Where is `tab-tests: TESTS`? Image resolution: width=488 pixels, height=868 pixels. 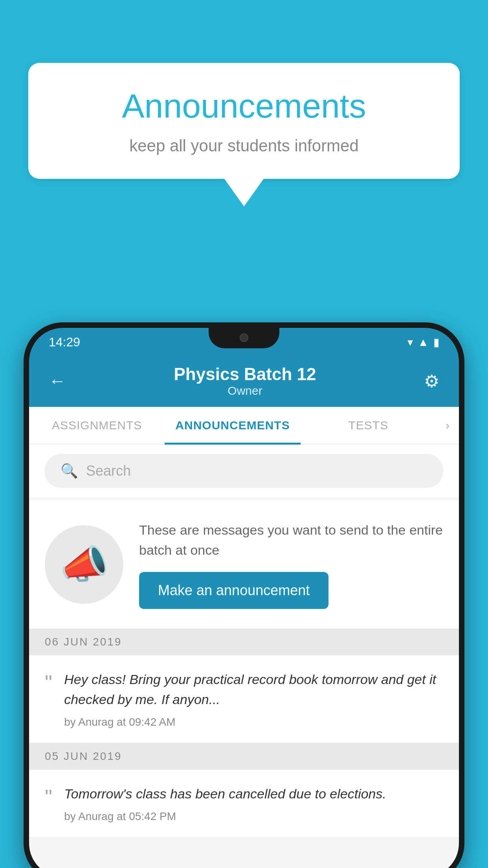 tab-tests: TESTS is located at coordinates (369, 425).